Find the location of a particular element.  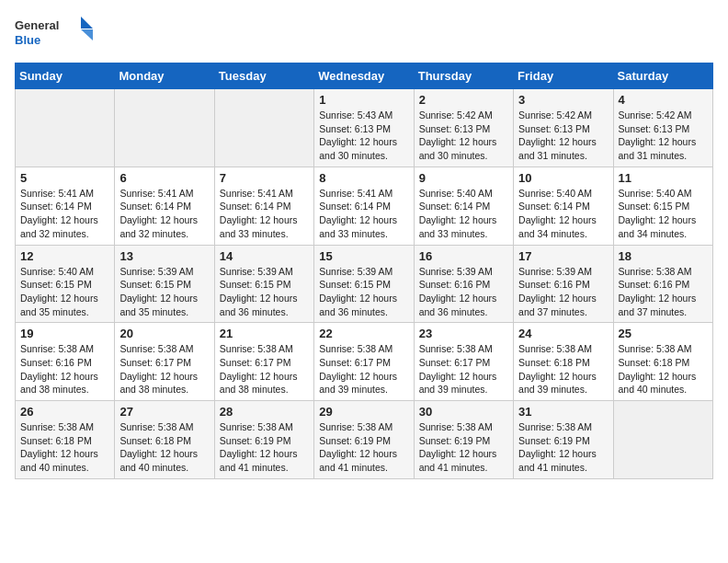

header-row: SundayMondayTuesdayWednesdayThursdayFrid… is located at coordinates (364, 76).